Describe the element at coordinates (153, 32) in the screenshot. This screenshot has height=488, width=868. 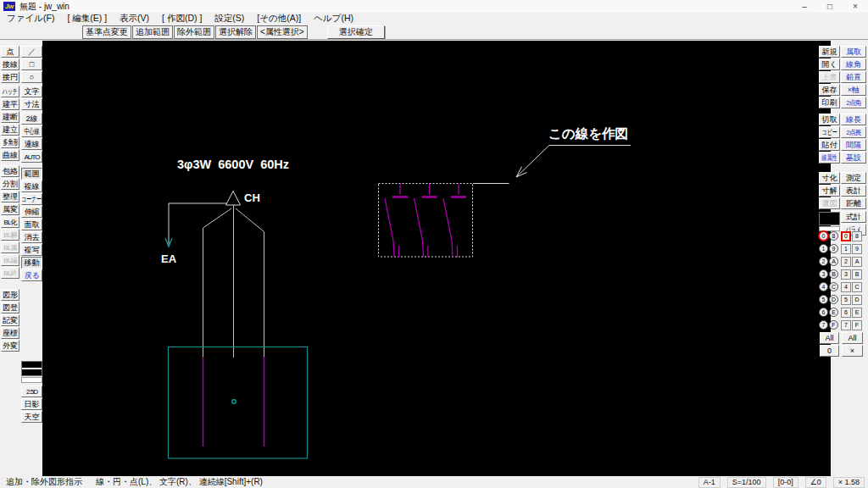
I see `control-bar-button: 追加範囲` at that location.